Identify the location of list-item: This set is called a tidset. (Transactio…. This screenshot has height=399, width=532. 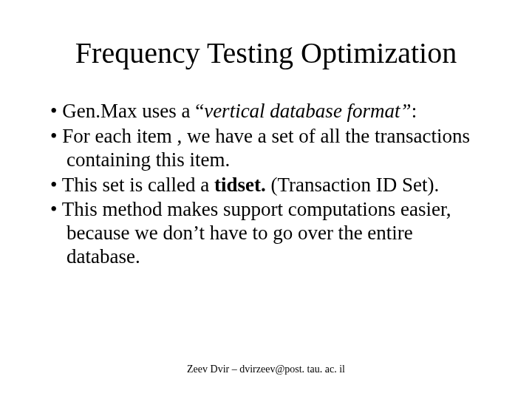
(266, 185).